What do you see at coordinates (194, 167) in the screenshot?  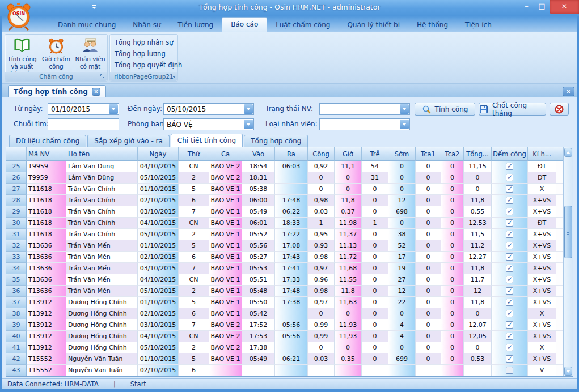 I see `cell-thu: CN` at bounding box center [194, 167].